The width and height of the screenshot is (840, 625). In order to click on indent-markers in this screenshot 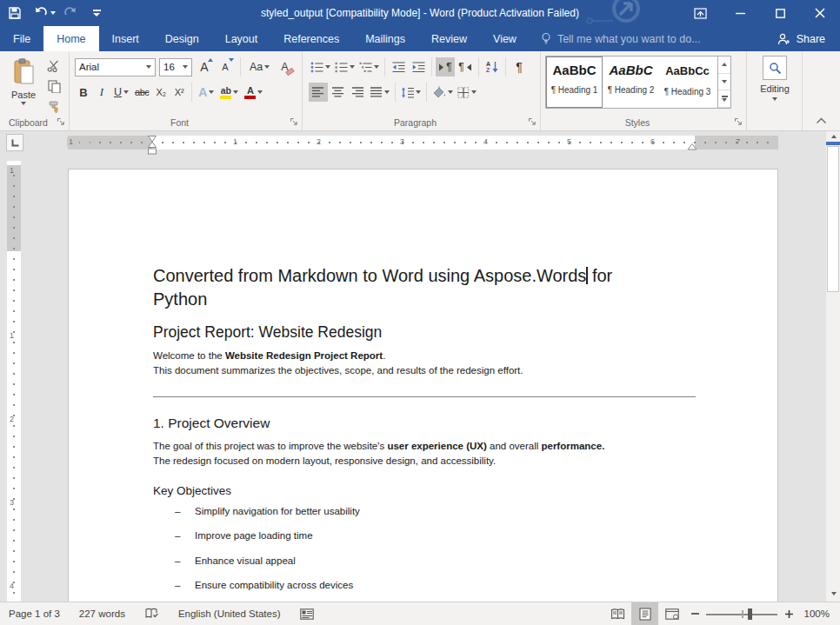, I will do `click(152, 146)`.